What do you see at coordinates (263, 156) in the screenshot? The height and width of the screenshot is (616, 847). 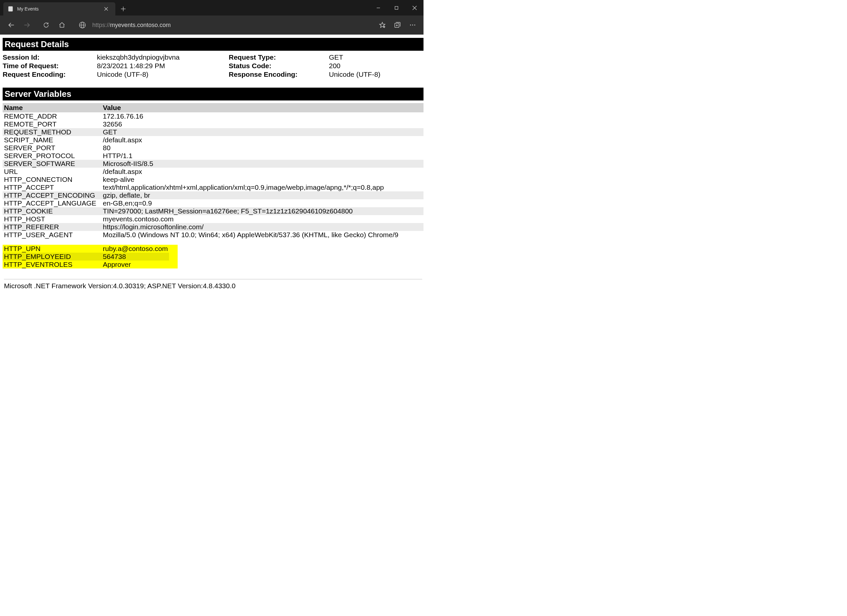 I see `var-value: HTTP/1.1` at bounding box center [263, 156].